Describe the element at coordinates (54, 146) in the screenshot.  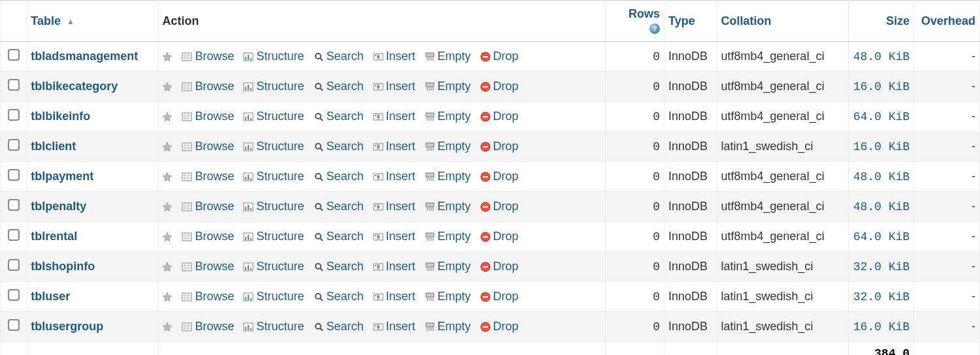
I see `table-name-link: tblclient` at that location.